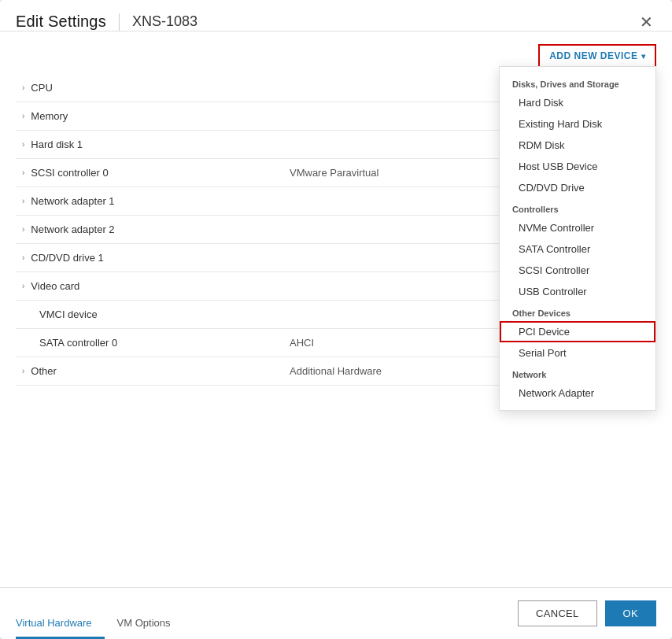 The width and height of the screenshot is (672, 639). What do you see at coordinates (593, 56) in the screenshot?
I see `add-new-device-label: ADD NEW DEVICE` at bounding box center [593, 56].